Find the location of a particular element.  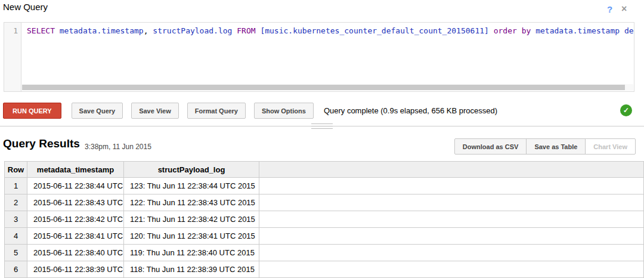

row-number-cell: 3 is located at coordinates (16, 220).